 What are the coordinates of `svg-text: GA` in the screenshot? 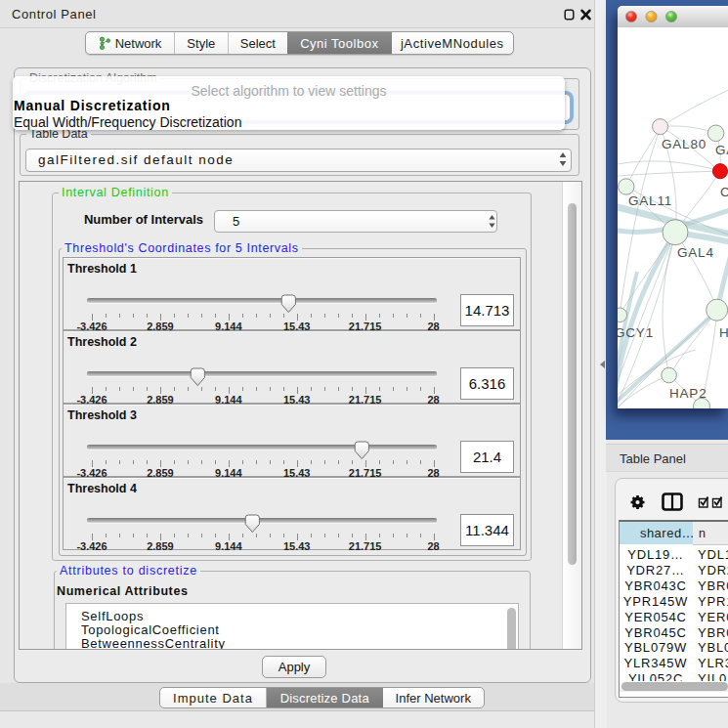 It's located at (721, 150).